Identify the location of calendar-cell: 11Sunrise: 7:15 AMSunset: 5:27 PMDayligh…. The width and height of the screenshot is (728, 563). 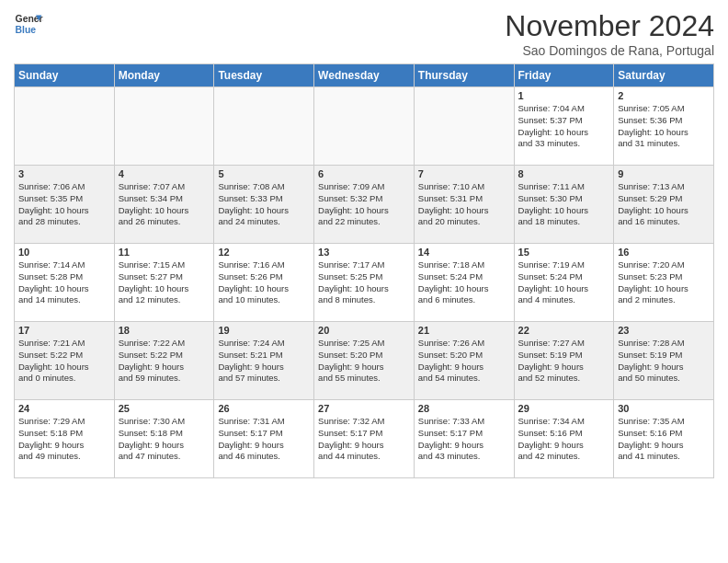
(164, 283).